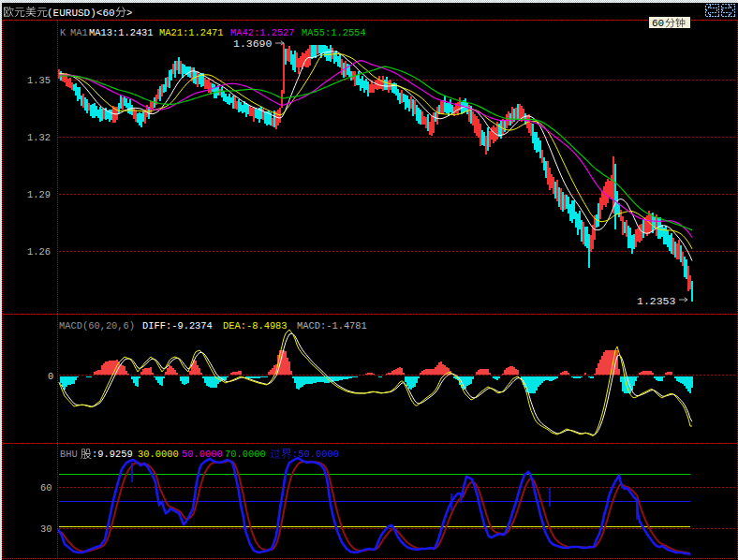  What do you see at coordinates (158, 454) in the screenshot?
I see `svg-text: 30.0000` at bounding box center [158, 454].